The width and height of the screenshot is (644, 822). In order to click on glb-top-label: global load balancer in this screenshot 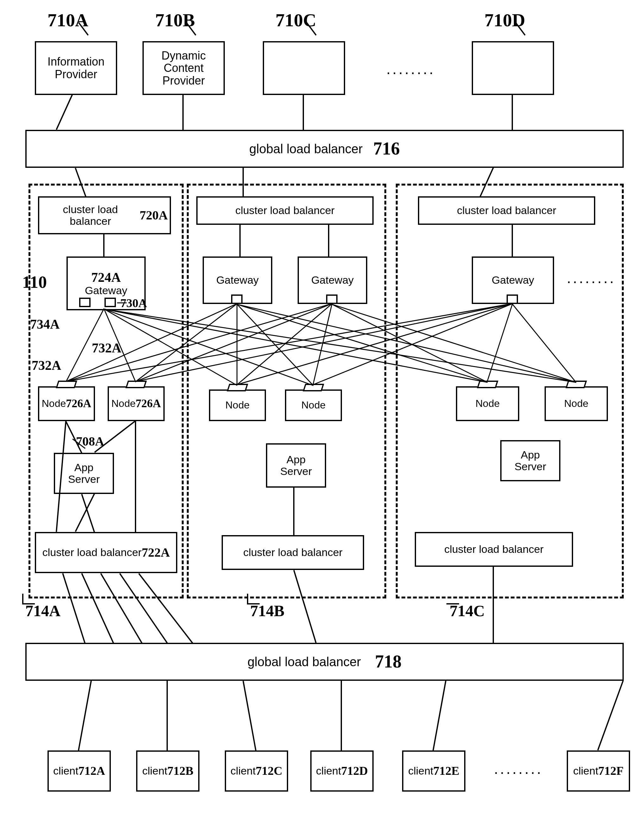, I will do `click(306, 149)`.